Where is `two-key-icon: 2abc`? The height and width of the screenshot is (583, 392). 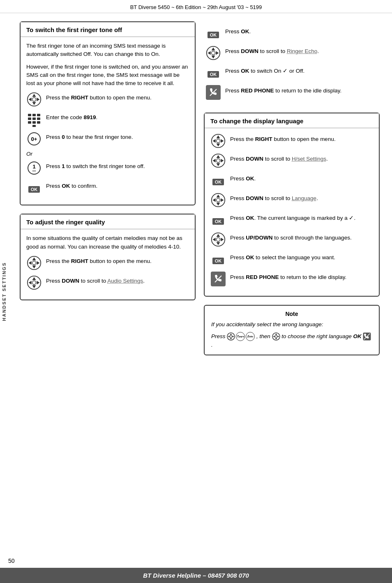 two-key-icon: 2abc is located at coordinates (250, 336).